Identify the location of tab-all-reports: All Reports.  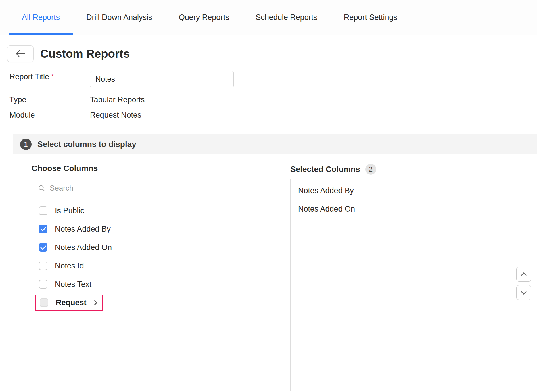
(41, 17).